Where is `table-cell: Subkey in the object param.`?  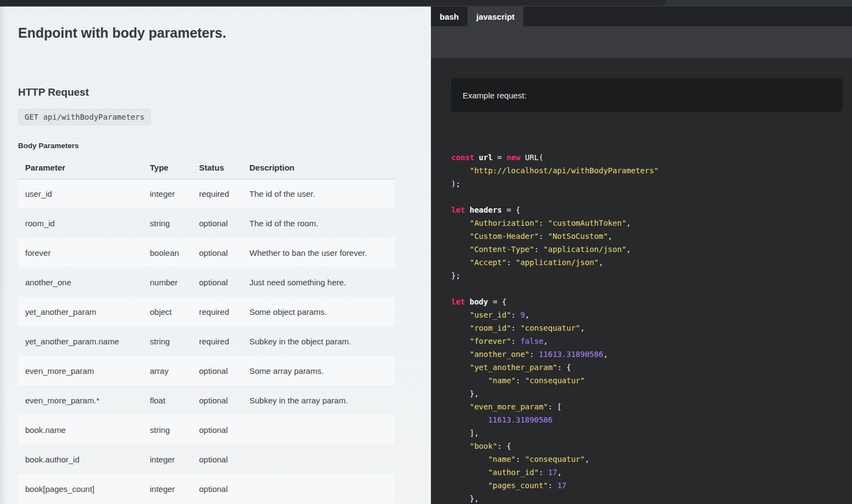
table-cell: Subkey in the object param. is located at coordinates (318, 341).